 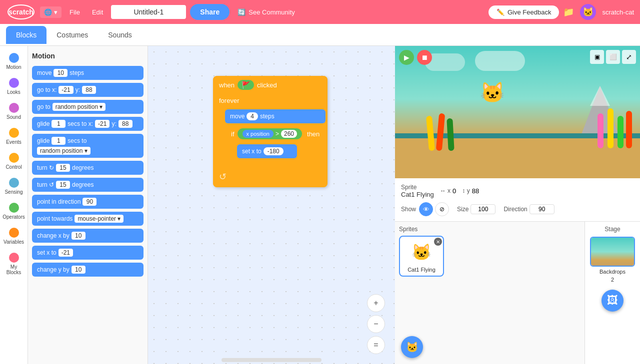 What do you see at coordinates (14, 242) in the screenshot?
I see `variables-label: Variables` at bounding box center [14, 242].